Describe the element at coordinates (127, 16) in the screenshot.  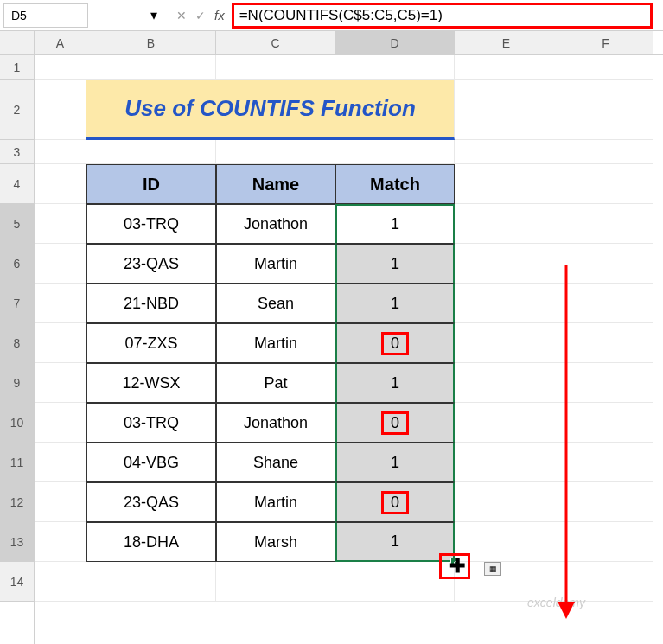
I see `name-box-dropdown: ▾` at that location.